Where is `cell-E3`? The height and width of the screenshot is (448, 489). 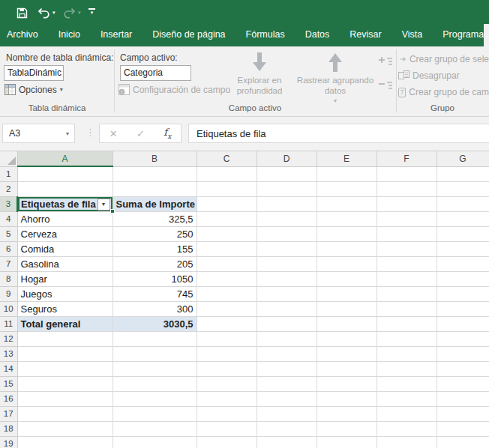
cell-E3 is located at coordinates (346, 204).